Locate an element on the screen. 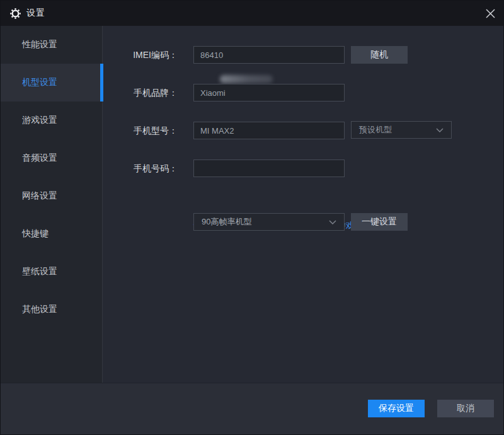 This screenshot has height=435, width=504. sidebar-item-label: 音频设置 is located at coordinates (40, 158).